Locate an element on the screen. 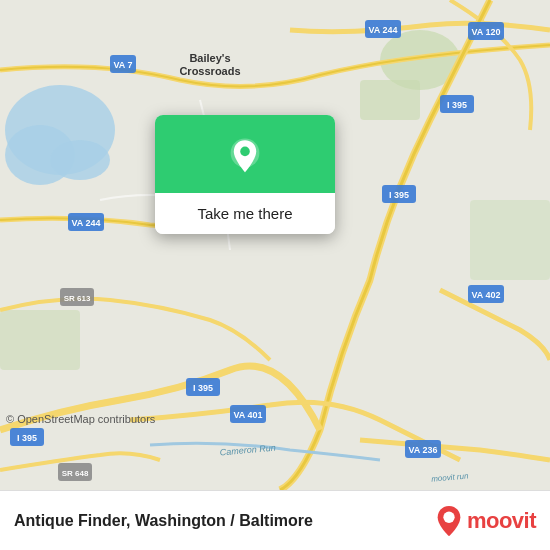  svg-text: VA 402 is located at coordinates (486, 295).